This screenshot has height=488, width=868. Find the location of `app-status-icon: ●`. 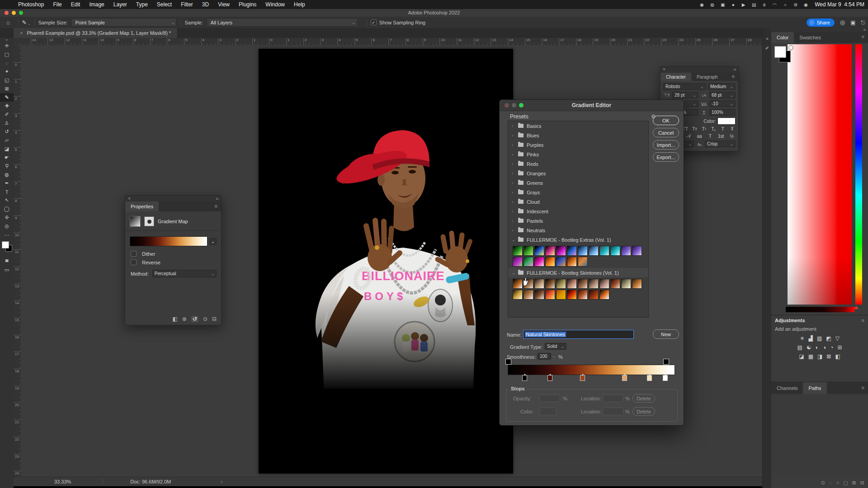

app-status-icon: ● is located at coordinates (733, 5).